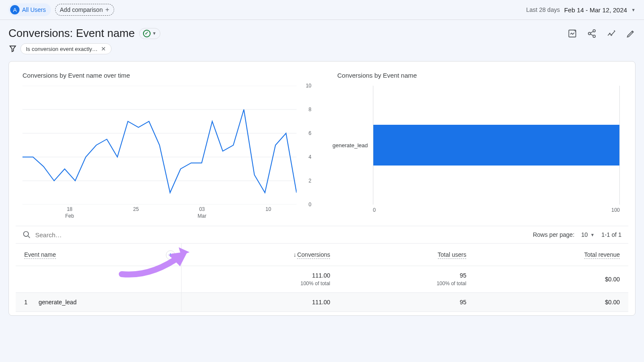  I want to click on filter-row: Is conversion event exactly… ✕, so click(322, 52).